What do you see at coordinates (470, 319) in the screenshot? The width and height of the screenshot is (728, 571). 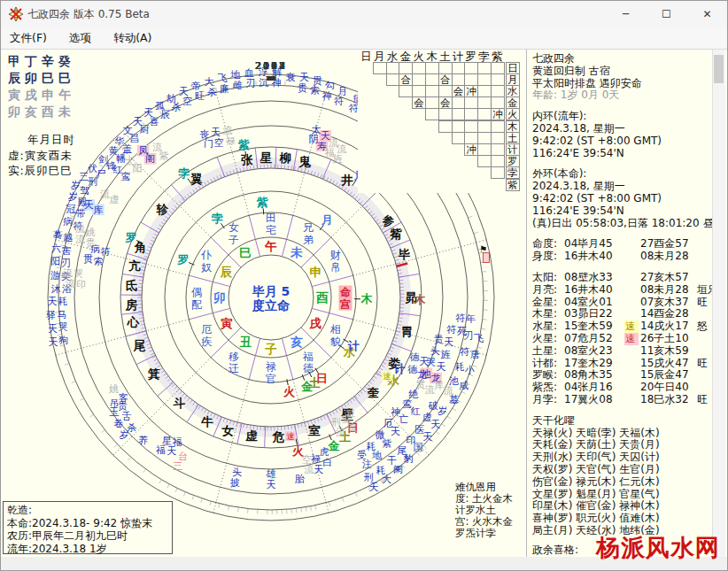 I see `svg-text: 年` at bounding box center [470, 319].